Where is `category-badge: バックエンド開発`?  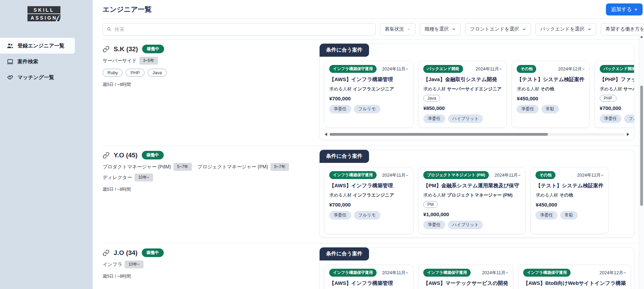 category-badge: バックエンド開発 is located at coordinates (443, 69).